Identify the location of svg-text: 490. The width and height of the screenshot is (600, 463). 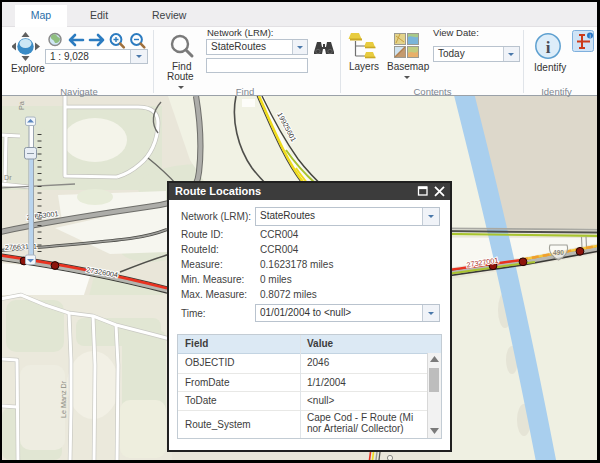
(558, 252).